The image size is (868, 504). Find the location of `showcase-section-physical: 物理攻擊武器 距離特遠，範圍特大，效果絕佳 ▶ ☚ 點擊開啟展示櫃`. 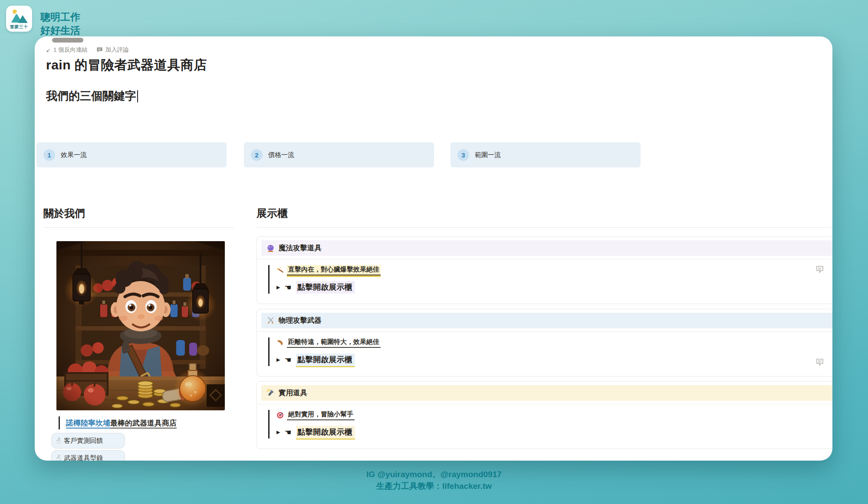

showcase-section-physical: 物理攻擊武器 距離特遠，範圍特大，效果絕佳 ▶ ☚ 點擊開啟展示櫃 is located at coordinates (544, 343).